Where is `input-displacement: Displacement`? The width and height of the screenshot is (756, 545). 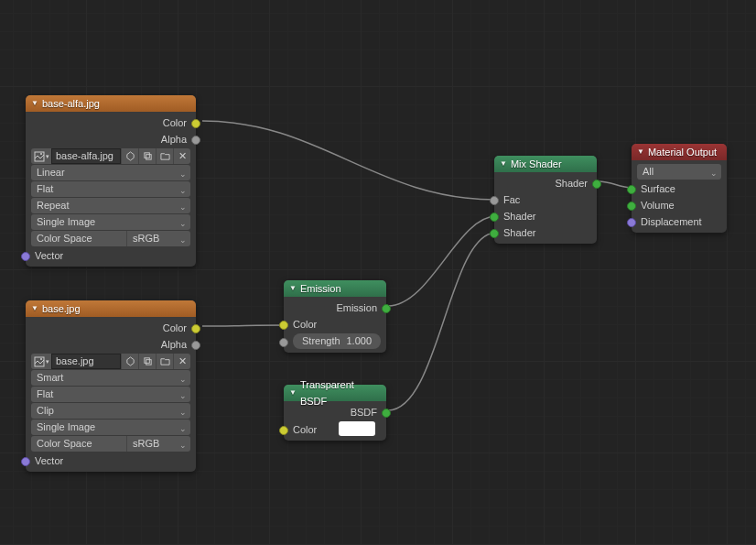
input-displacement: Displacement is located at coordinates (679, 222).